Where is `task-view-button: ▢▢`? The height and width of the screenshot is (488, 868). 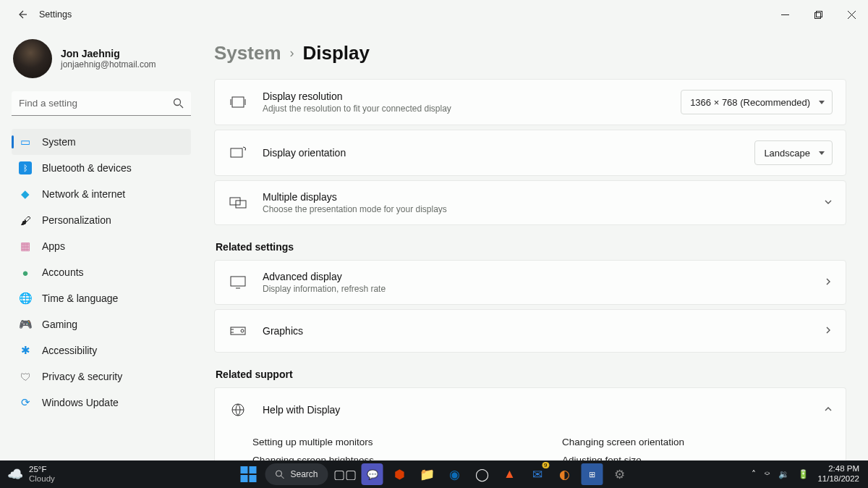 task-view-button: ▢▢ is located at coordinates (345, 474).